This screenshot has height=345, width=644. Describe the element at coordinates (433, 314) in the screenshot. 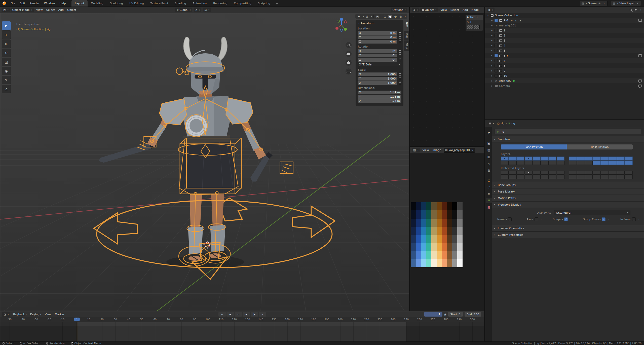

I see `current-frame-field: 1` at that location.